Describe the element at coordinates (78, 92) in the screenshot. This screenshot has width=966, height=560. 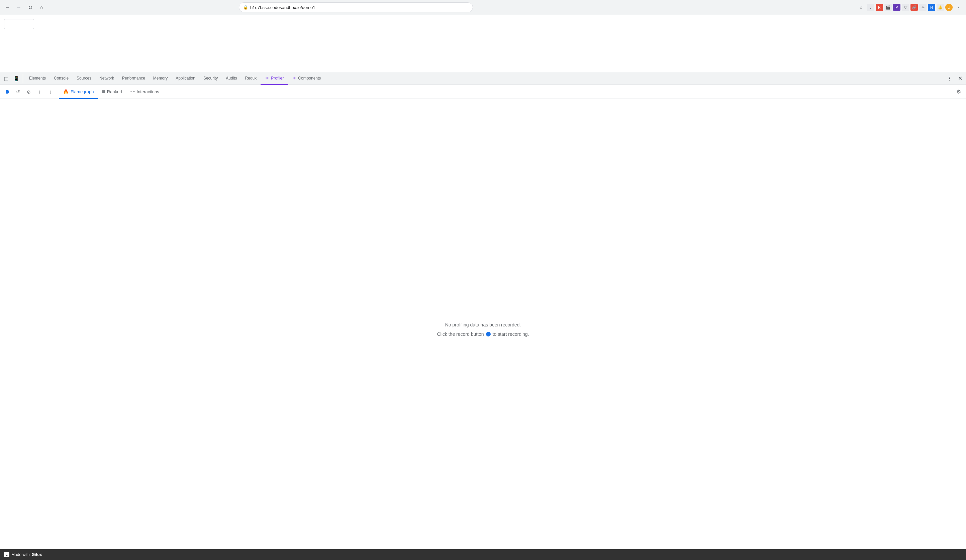
I see `subtab-flamegraph: 🔥 Flamegraph` at that location.